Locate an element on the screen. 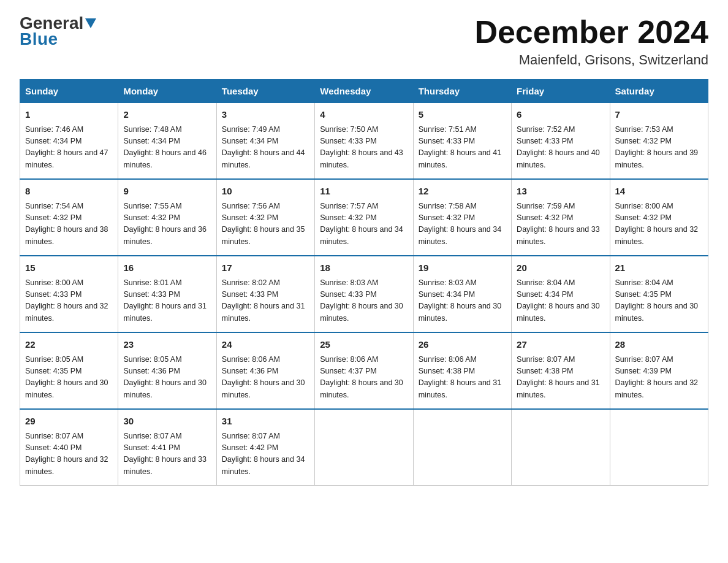 The width and height of the screenshot is (728, 563). day-number: 12 is located at coordinates (462, 191).